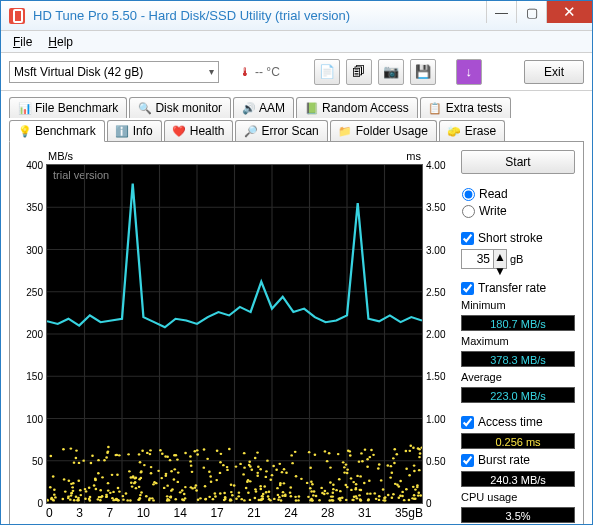 Image resolution: width=593 pixels, height=525 pixels. What do you see at coordinates (518, 441) in the screenshot?
I see `access-time-value: 0.256 ms` at bounding box center [518, 441].